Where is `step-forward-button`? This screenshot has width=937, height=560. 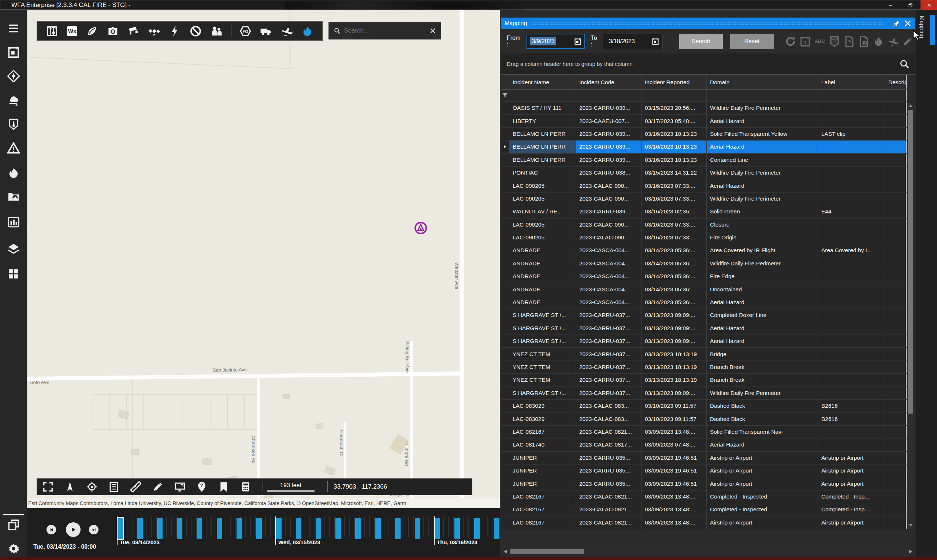
step-forward-button is located at coordinates (94, 530).